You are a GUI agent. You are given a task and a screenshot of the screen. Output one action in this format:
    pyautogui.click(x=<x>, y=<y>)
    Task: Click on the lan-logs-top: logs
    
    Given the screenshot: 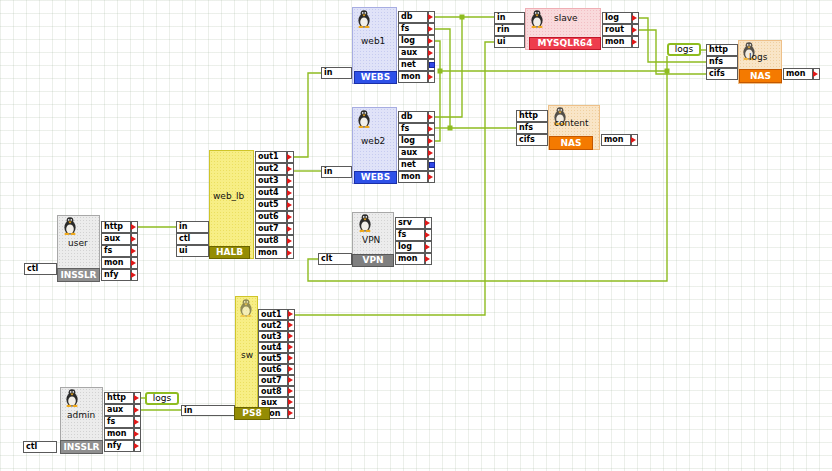 What is the action you would take?
    pyautogui.click(x=684, y=50)
    